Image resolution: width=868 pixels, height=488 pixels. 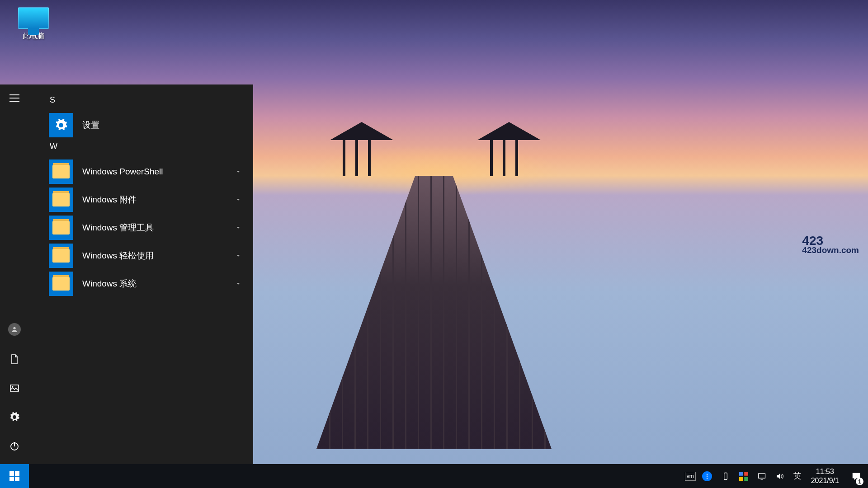 What do you see at coordinates (14, 359) in the screenshot?
I see `documents-button` at bounding box center [14, 359].